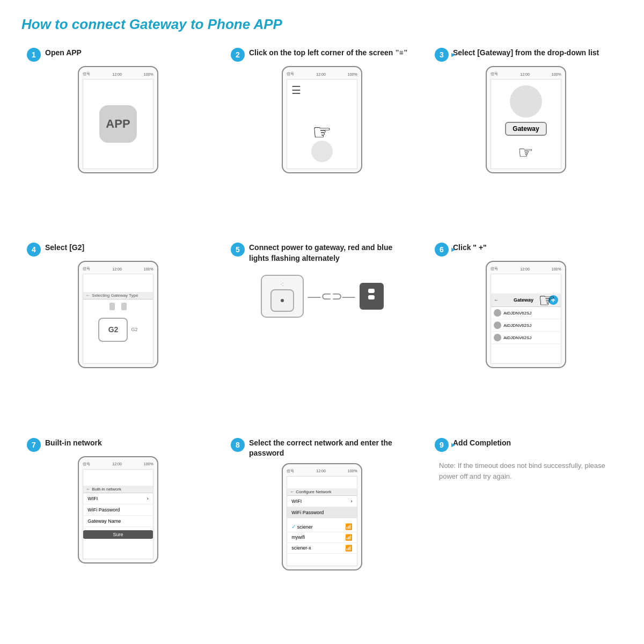 The width and height of the screenshot is (644, 644). What do you see at coordinates (322, 25) in the screenshot?
I see `page-title: How to connect Gateway to Phone APP` at bounding box center [322, 25].